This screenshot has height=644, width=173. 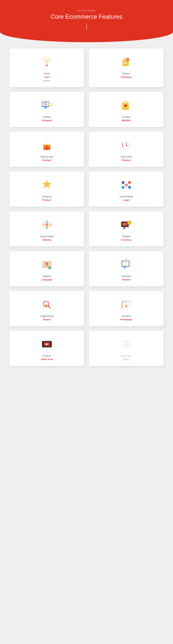 What do you see at coordinates (47, 198) in the screenshot?
I see `featured-label: Featured Product` at bounding box center [47, 198].